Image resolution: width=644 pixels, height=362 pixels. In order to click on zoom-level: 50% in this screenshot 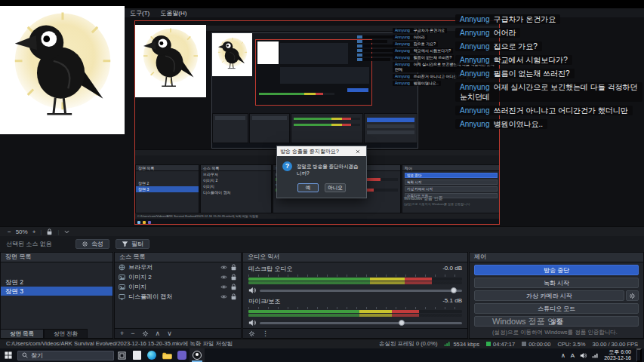, I will do `click(22, 232)`.